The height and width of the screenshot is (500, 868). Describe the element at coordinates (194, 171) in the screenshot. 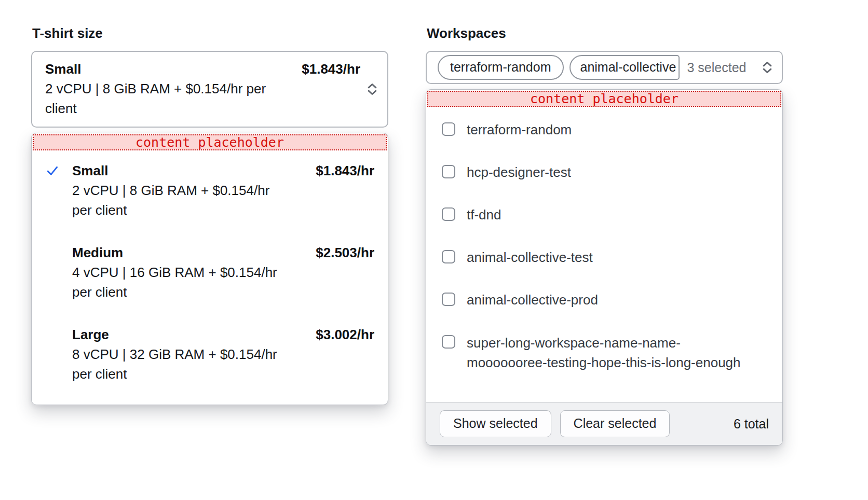

I see `option-title: Small` at that location.